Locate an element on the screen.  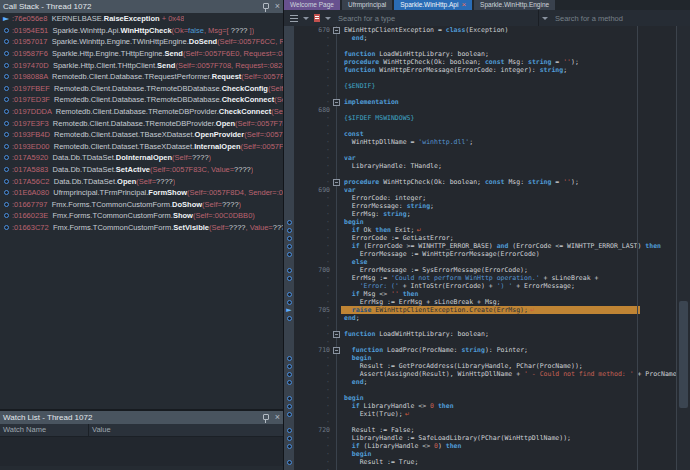
stack-frame: :0197FBEF Remotedb.Client.Database.TRemo… is located at coordinates (142, 89).